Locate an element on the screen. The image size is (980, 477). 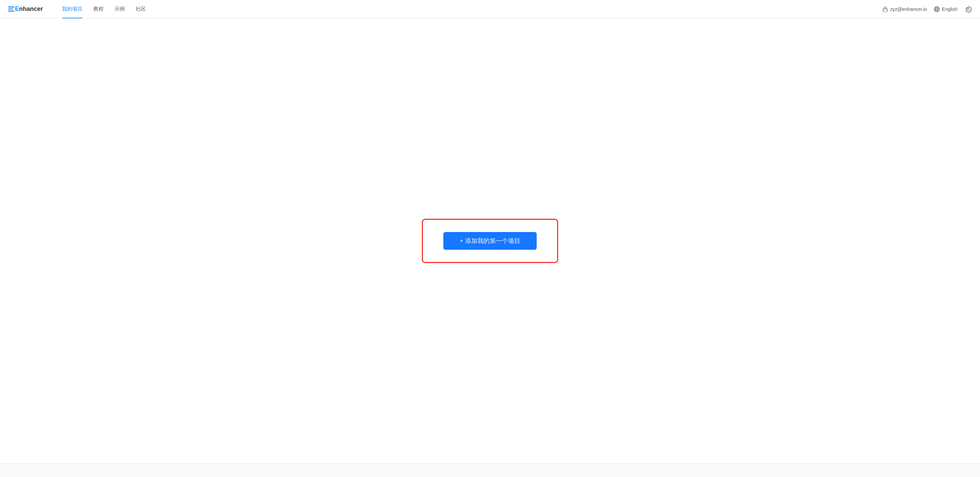
nav-item-examples: 示例 is located at coordinates (119, 9).